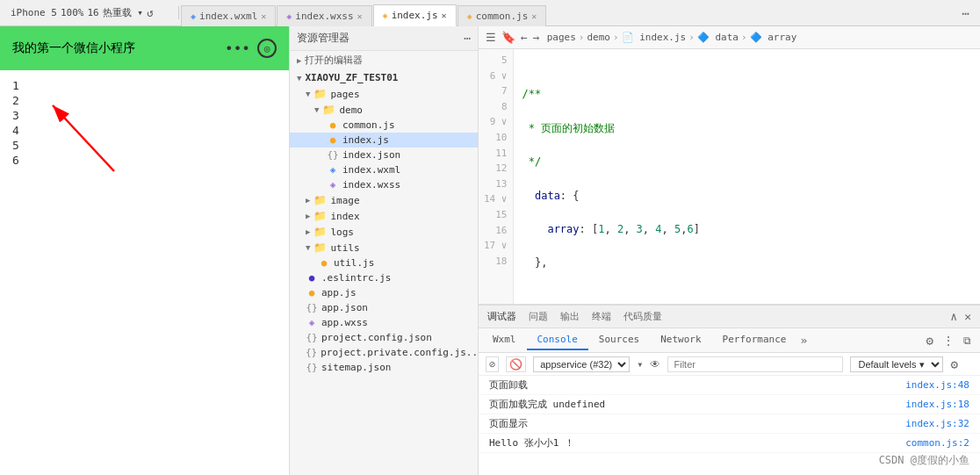 This screenshot has height=475, width=980. I want to click on console-block-icon: ⊘, so click(492, 364).